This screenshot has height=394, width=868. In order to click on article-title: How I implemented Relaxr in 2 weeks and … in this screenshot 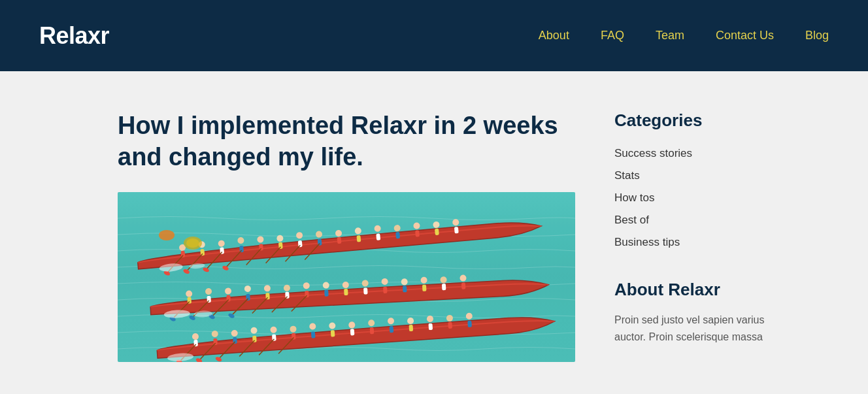, I will do `click(346, 141)`.